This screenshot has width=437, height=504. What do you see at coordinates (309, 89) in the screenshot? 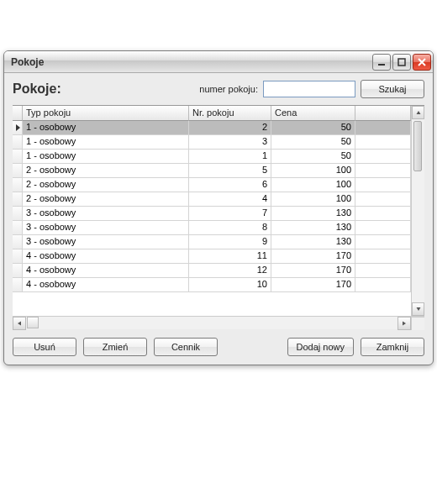
I see `room-number-input` at bounding box center [309, 89].